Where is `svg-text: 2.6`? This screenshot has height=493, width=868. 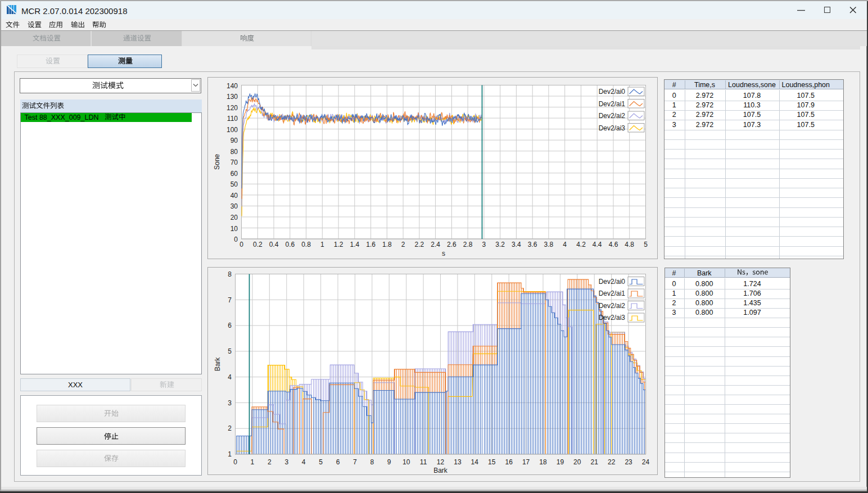
svg-text: 2.6 is located at coordinates (452, 245).